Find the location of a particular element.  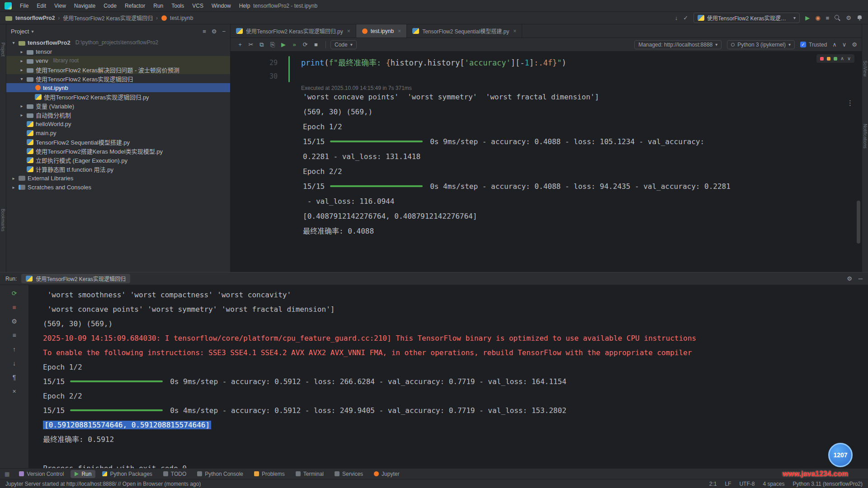

project-tree-item: test.ipynb is located at coordinates (118, 88).